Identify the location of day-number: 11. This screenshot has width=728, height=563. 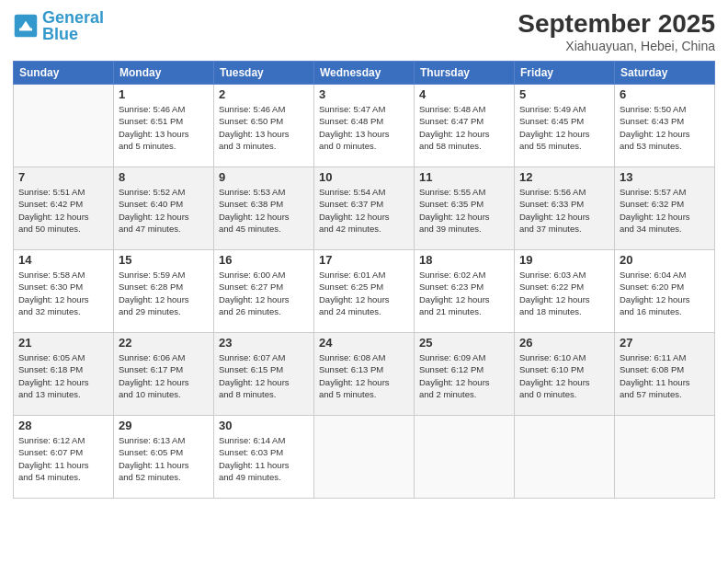
(464, 177).